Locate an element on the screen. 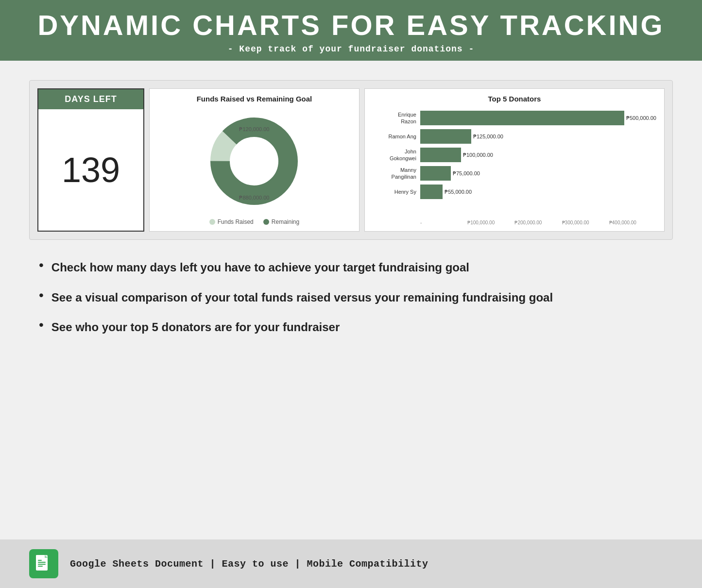 The height and width of the screenshot is (588, 702). bar-chart-title: Top 5 Donators is located at coordinates (514, 99).